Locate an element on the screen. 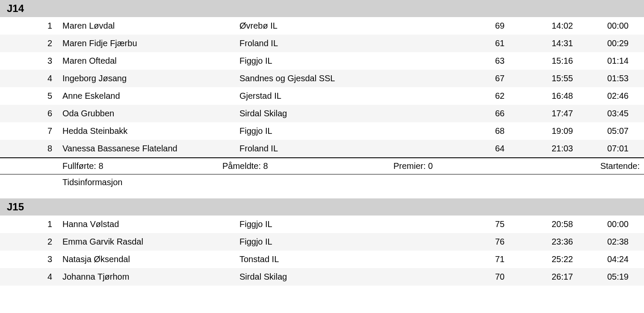  summary-fullforte: Fullførte: 8 is located at coordinates (133, 166).